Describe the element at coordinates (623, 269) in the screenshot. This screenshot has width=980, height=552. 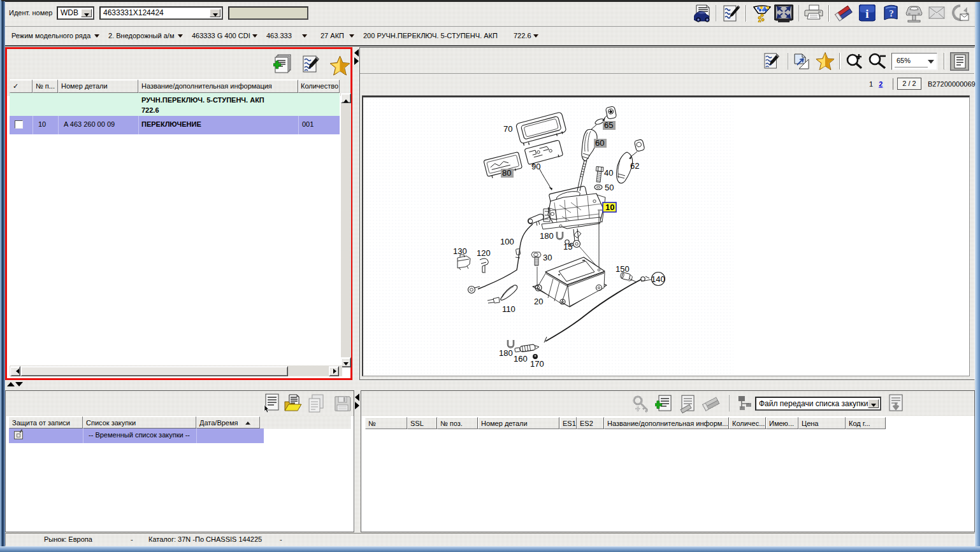
I see `svg-text: 150` at that location.